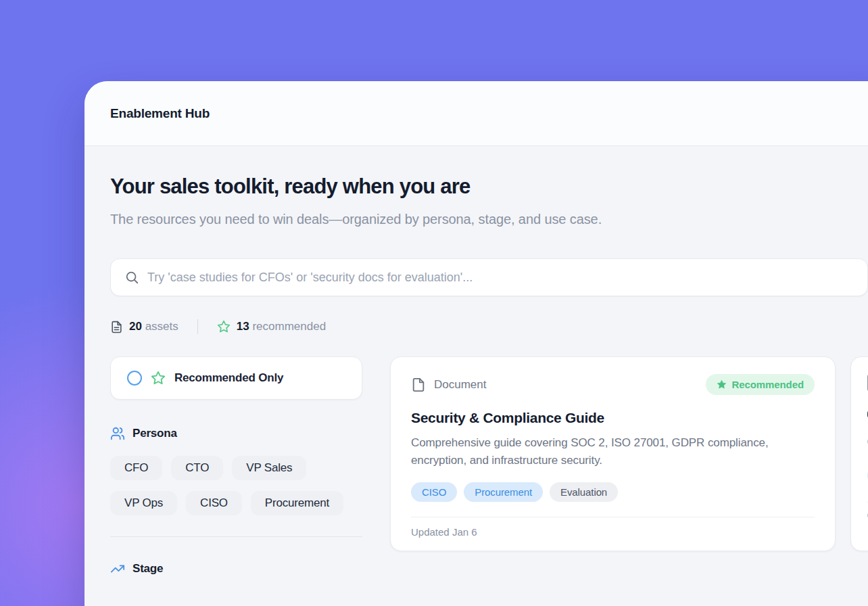  I want to click on tag-ciso: CISO, so click(434, 492).